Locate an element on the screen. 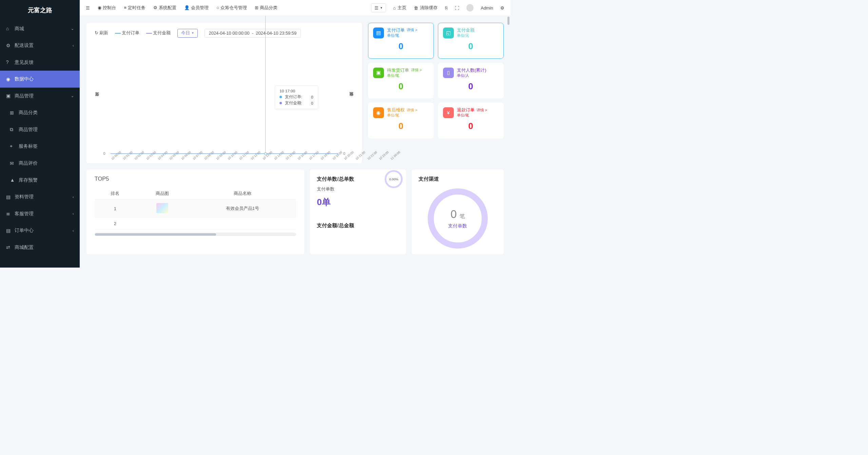 The image size is (868, 455). tag-icon: ⌖ is located at coordinates (12, 146).